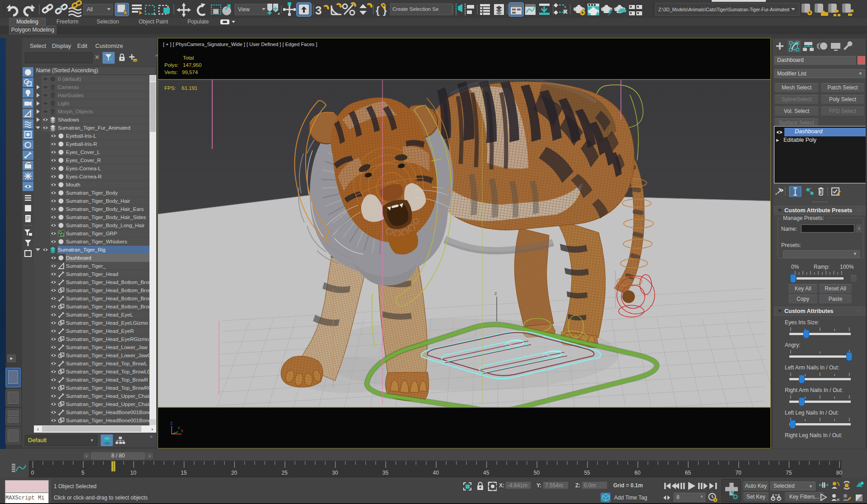 This screenshot has height=504, width=867. What do you see at coordinates (107, 372) in the screenshot?
I see `svg-text:Sumatran_Tiger_Head_Top_BrowLG: Sumatran_Tiger_Head_Top_BrowLGiz` at bounding box center [107, 372].